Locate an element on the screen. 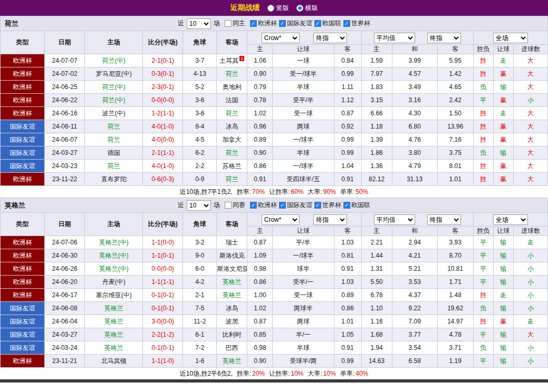 This screenshot has width=548, height=392. summary-stat-value: 10% is located at coordinates (330, 374).